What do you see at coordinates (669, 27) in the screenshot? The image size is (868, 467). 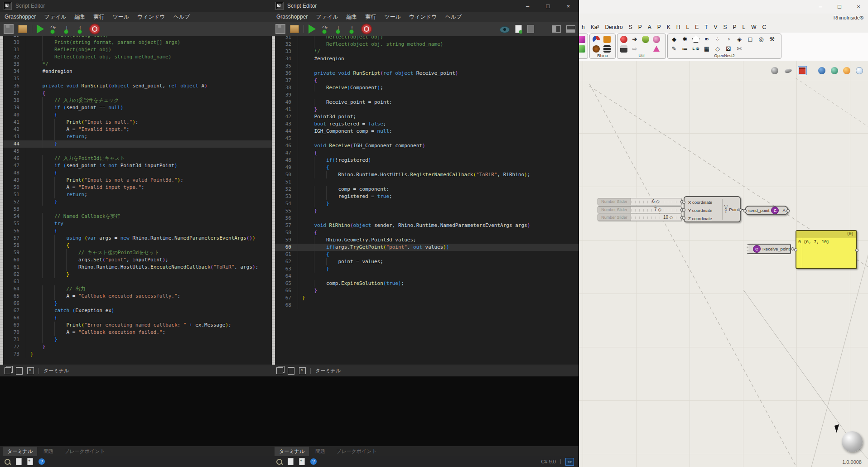 I see `category-tab: K` at bounding box center [669, 27].